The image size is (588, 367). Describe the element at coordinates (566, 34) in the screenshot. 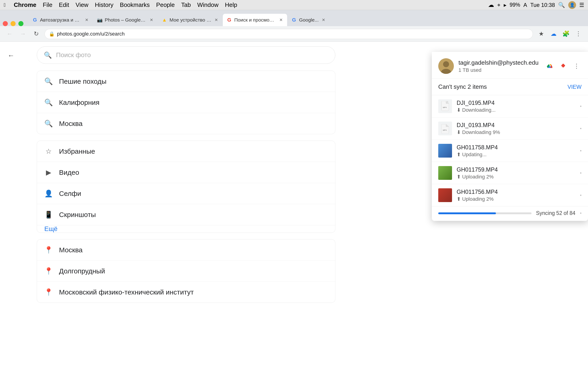

I see `extensions-button: 🧩` at that location.